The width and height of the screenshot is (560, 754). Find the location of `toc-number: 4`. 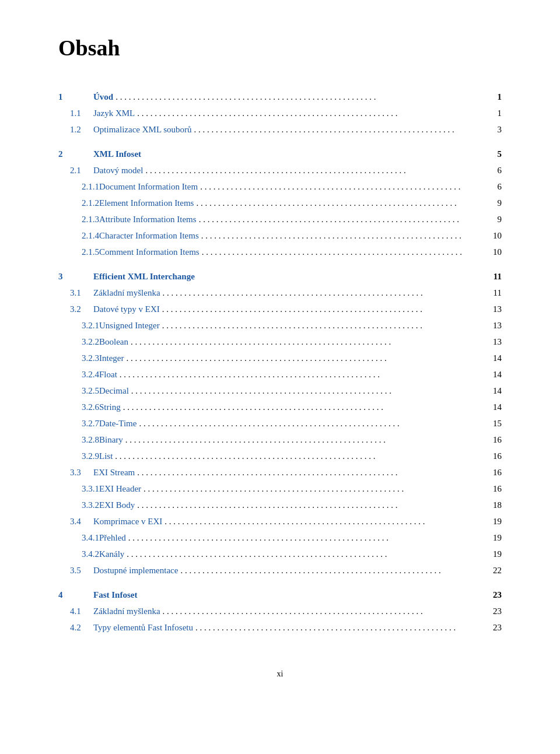

toc-number: 4 is located at coordinates (76, 595).